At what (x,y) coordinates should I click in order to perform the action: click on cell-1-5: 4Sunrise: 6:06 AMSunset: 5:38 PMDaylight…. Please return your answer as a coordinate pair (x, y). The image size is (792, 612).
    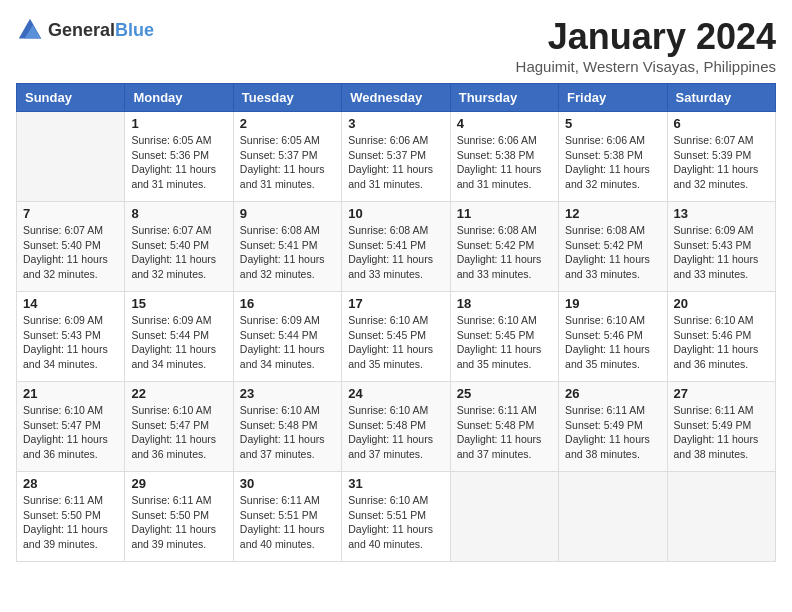
    Looking at the image, I should click on (504, 157).